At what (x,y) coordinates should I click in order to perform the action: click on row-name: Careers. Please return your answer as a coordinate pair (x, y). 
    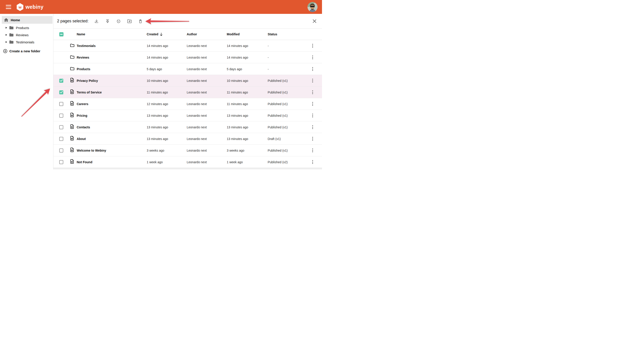
    Looking at the image, I should click on (111, 104).